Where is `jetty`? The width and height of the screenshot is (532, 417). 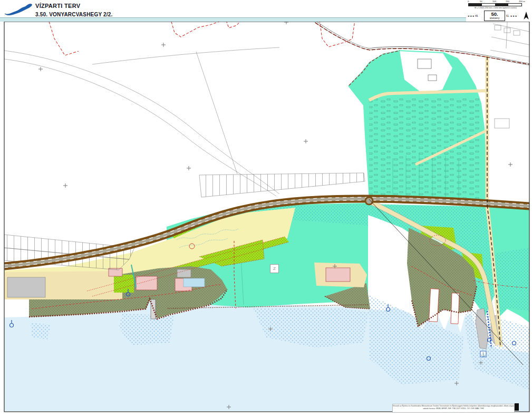 jetty is located at coordinates (153, 309).